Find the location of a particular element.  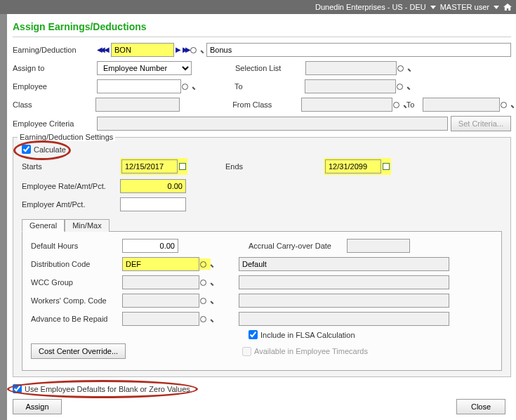

to-class-label: To is located at coordinates (415, 105).